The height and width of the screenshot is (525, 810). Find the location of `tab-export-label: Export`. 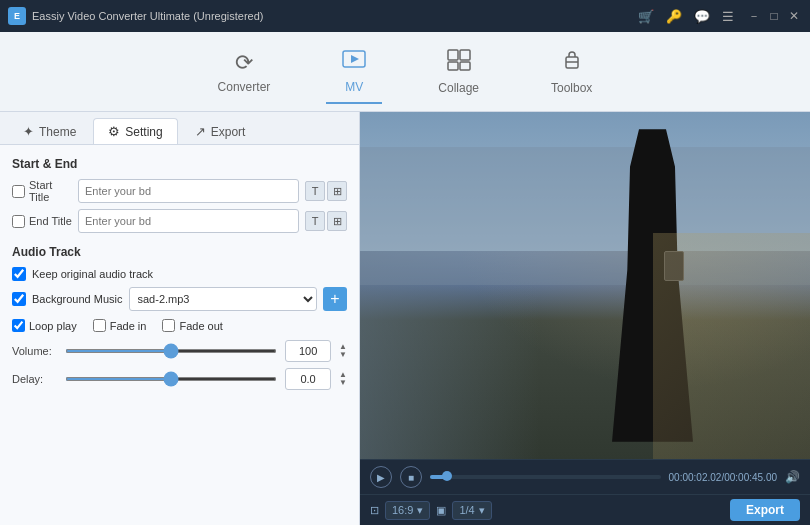

tab-export-label: Export is located at coordinates (228, 132).